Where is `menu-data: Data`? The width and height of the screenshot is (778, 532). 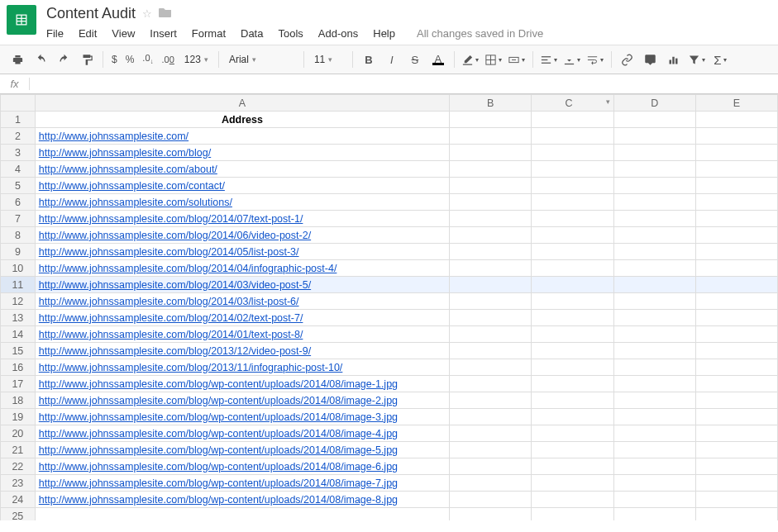 menu-data: Data is located at coordinates (251, 33).